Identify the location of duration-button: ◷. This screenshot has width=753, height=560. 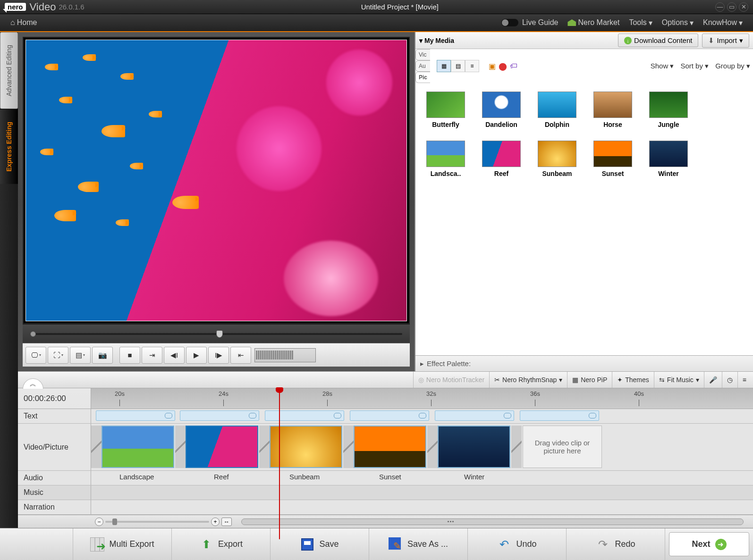
(730, 380).